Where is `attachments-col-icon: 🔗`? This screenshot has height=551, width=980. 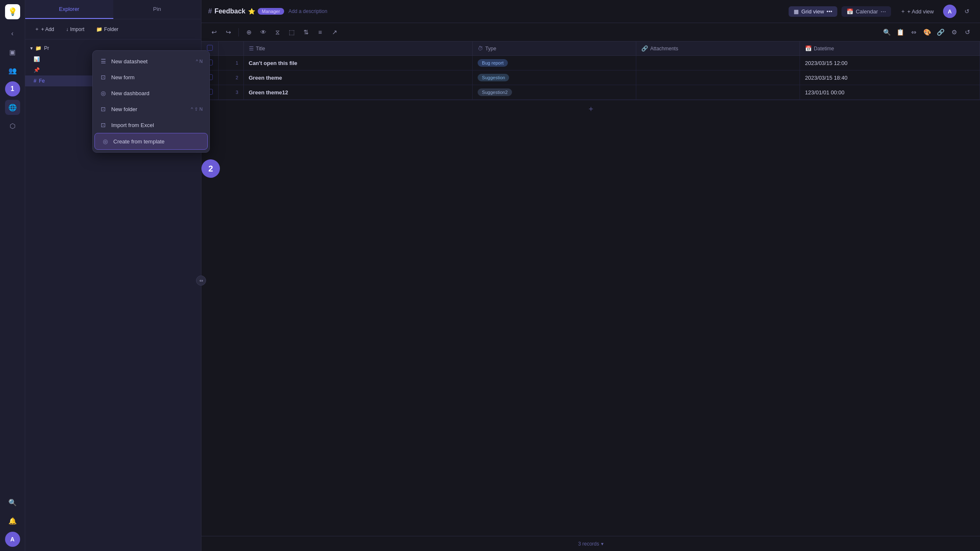
attachments-col-icon: 🔗 is located at coordinates (645, 49).